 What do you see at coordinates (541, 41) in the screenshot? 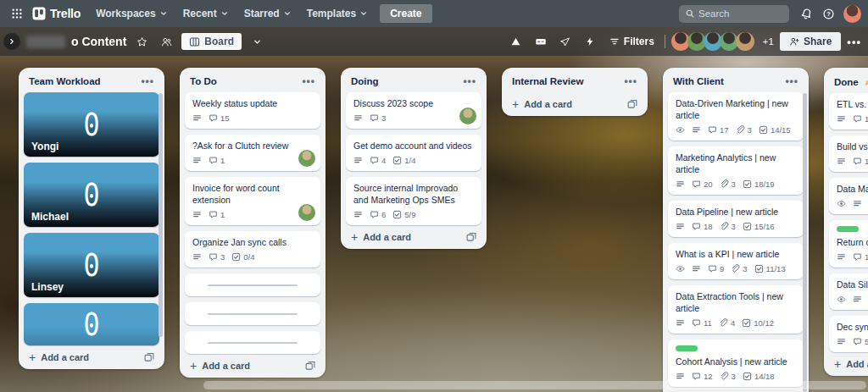
I see `power-up-badge-icon` at bounding box center [541, 41].